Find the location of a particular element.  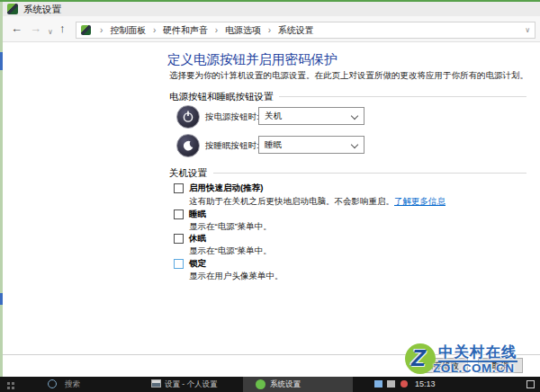

taskbar-item-system-settings: 系统设置 is located at coordinates (298, 385).